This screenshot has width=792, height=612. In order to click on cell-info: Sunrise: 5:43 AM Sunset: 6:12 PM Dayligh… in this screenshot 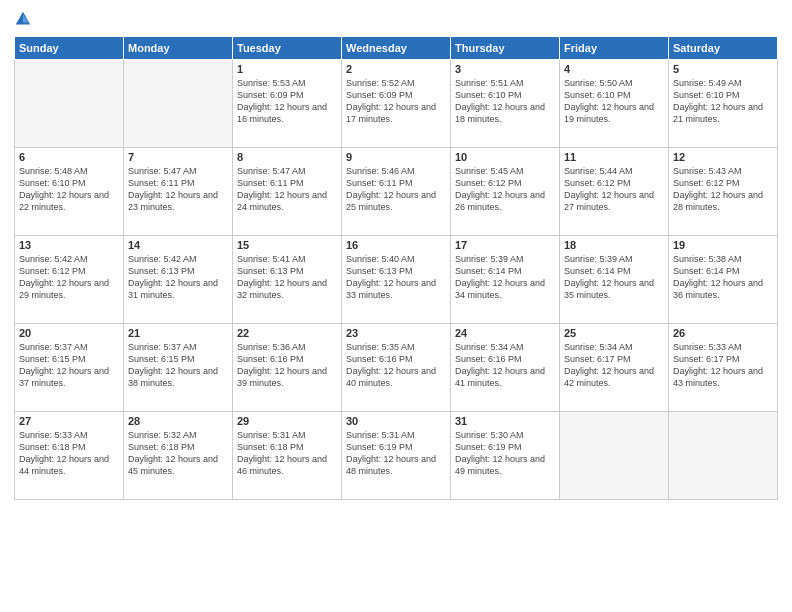, I will do `click(723, 190)`.